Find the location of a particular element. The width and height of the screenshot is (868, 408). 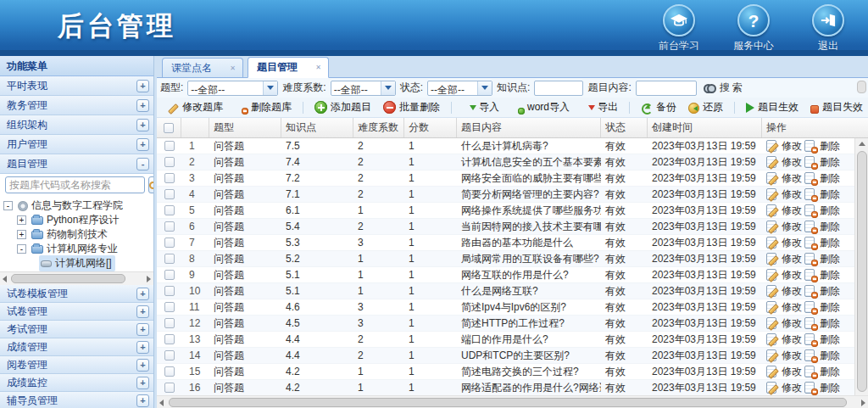

toolbar-button: word导入 is located at coordinates (541, 108).